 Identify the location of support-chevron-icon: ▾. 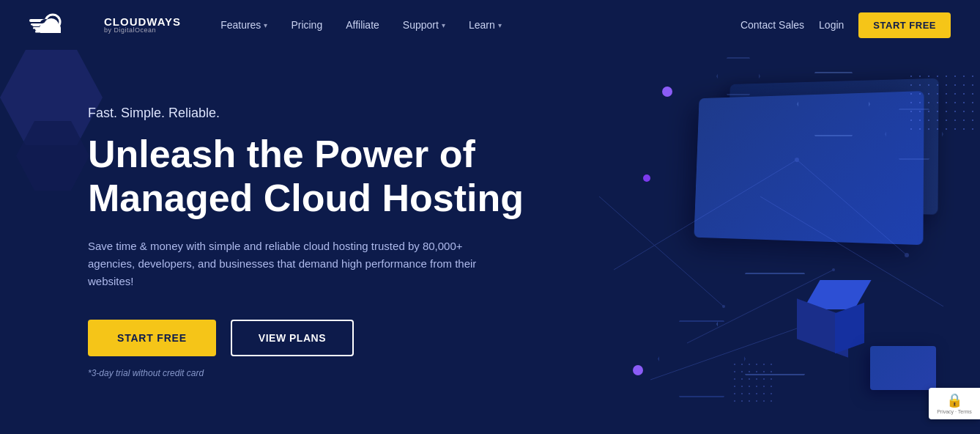
(444, 25).